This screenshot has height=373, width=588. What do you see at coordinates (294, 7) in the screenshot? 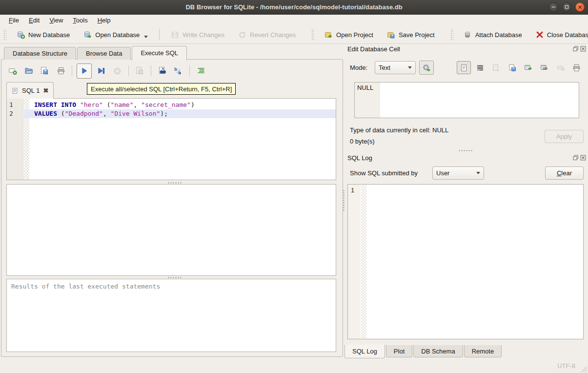
I see `window-title: DB Browser for SQLite - /home/user/code/…` at bounding box center [294, 7].